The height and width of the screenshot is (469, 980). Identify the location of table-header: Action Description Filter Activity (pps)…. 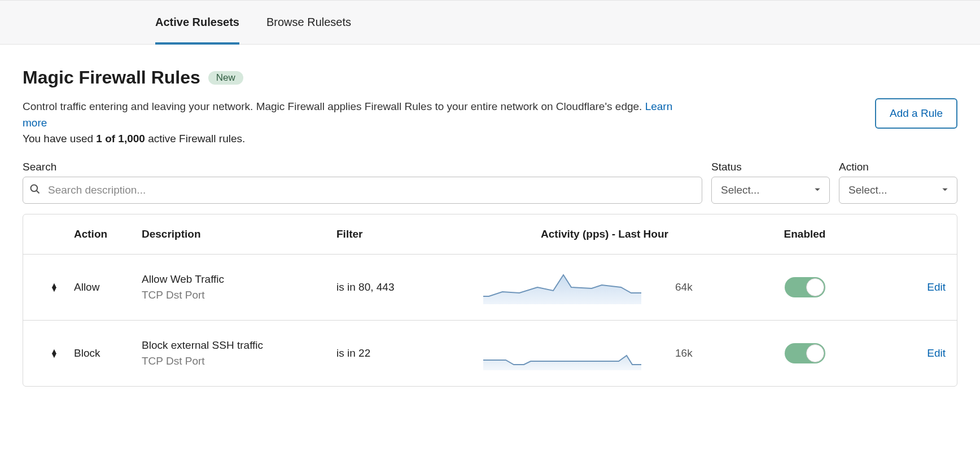
(490, 235).